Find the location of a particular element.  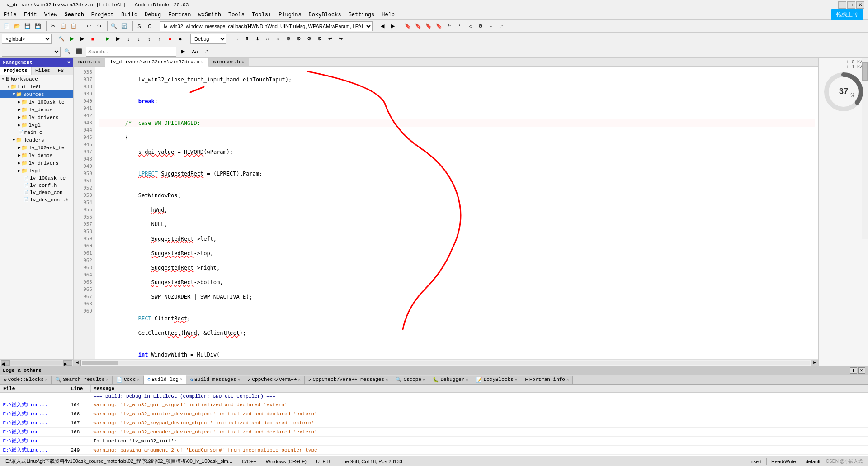

tb-buildrun: ▶ is located at coordinates (82, 39).